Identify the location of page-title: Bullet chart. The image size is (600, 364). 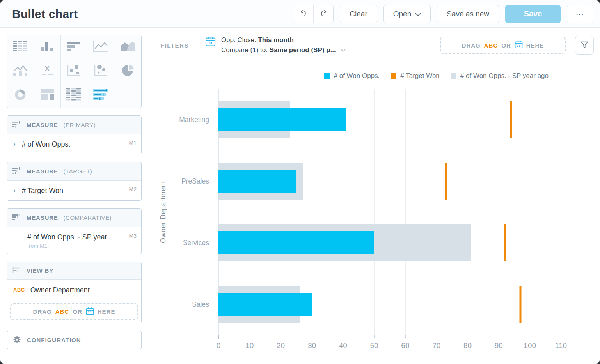
(45, 14).